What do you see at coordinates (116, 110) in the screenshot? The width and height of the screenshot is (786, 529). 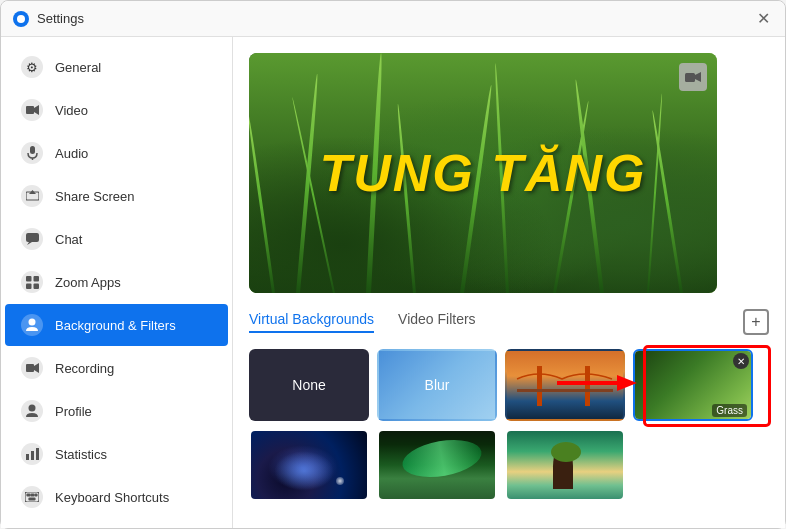 I see `sidebar-item-video: Video` at bounding box center [116, 110].